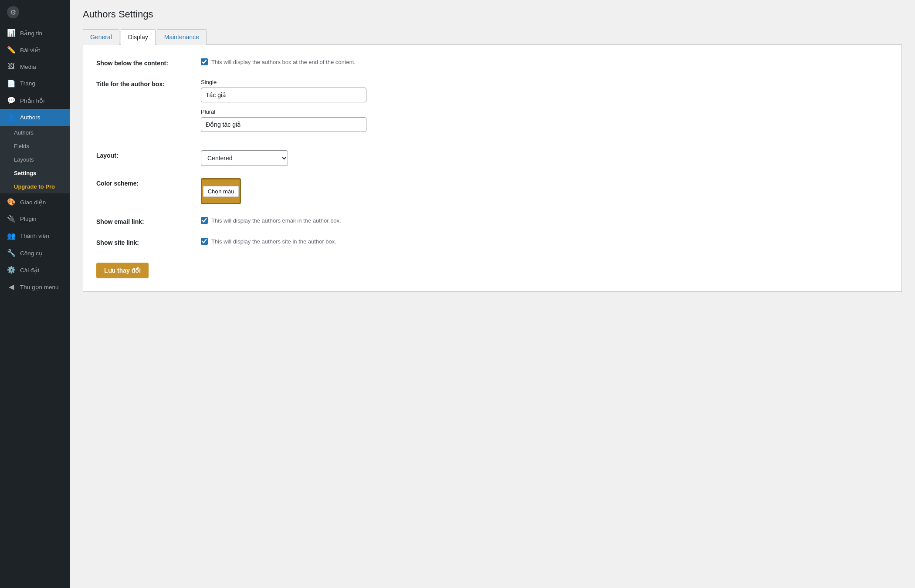  What do you see at coordinates (11, 236) in the screenshot?
I see `users-icon: 👥` at bounding box center [11, 236].